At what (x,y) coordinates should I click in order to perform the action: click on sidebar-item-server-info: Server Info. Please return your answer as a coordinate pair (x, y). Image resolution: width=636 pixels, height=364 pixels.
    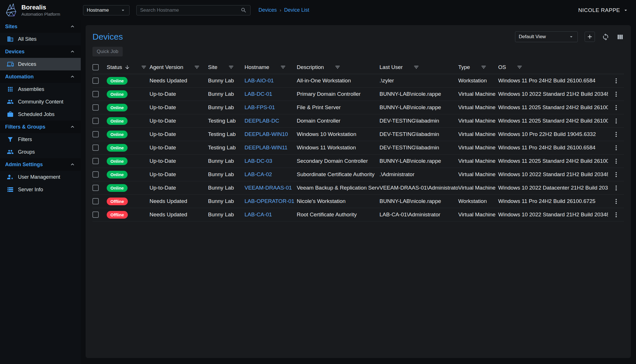
    Looking at the image, I should click on (41, 190).